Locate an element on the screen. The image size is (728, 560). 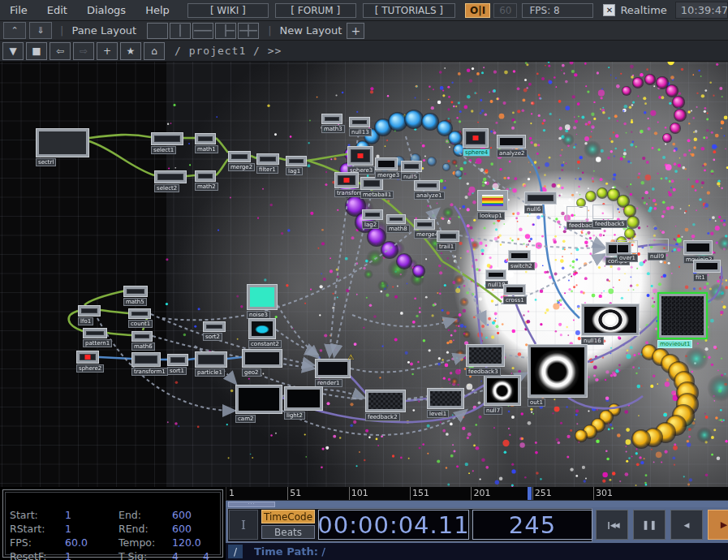
node-count1: count1 is located at coordinates (140, 313).